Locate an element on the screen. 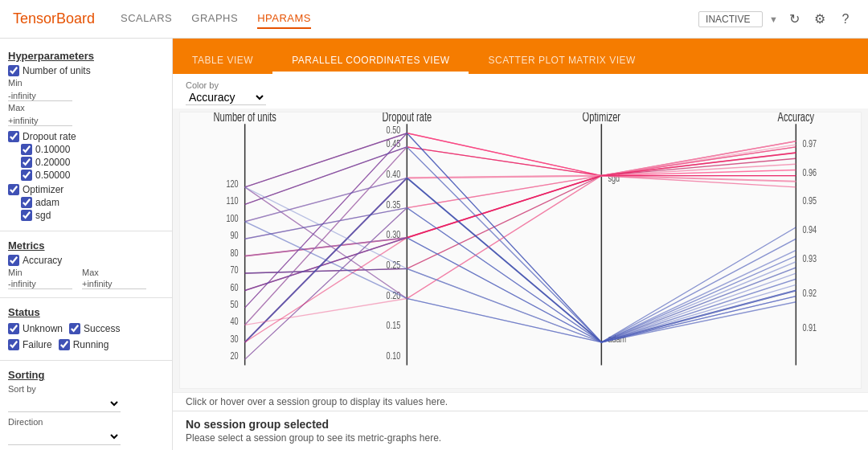  dropout-050-row: 0.50000 is located at coordinates (92, 175).